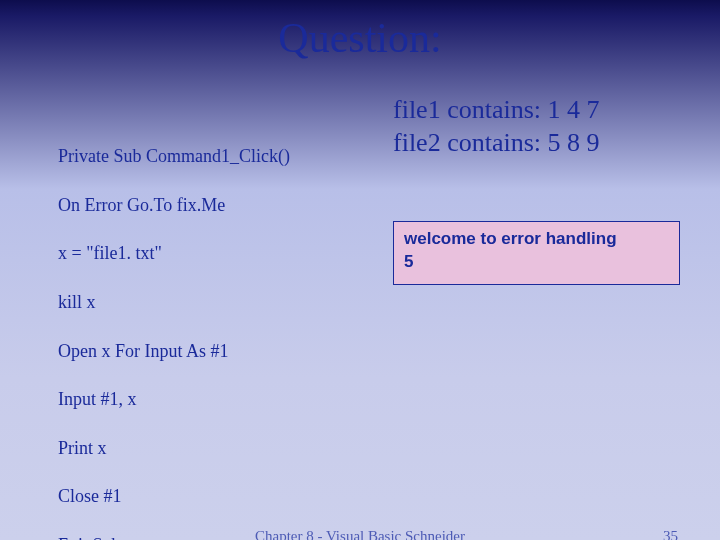  What do you see at coordinates (536, 240) in the screenshot?
I see `output-line: welcome to error handling` at bounding box center [536, 240].